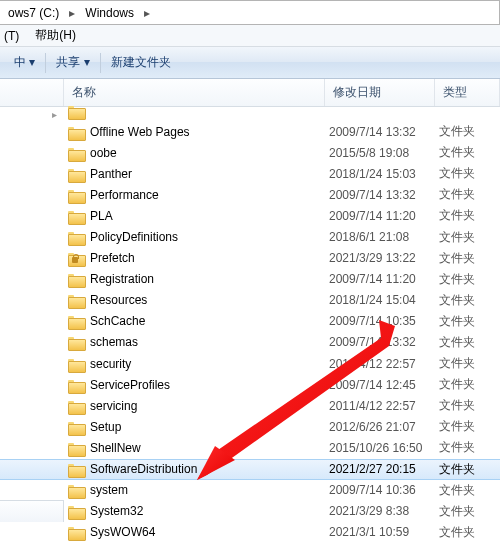  What do you see at coordinates (250, 384) in the screenshot?
I see `folder-row: ServiceProfiles2009/7/14 12:45文件夹` at bounding box center [250, 384].